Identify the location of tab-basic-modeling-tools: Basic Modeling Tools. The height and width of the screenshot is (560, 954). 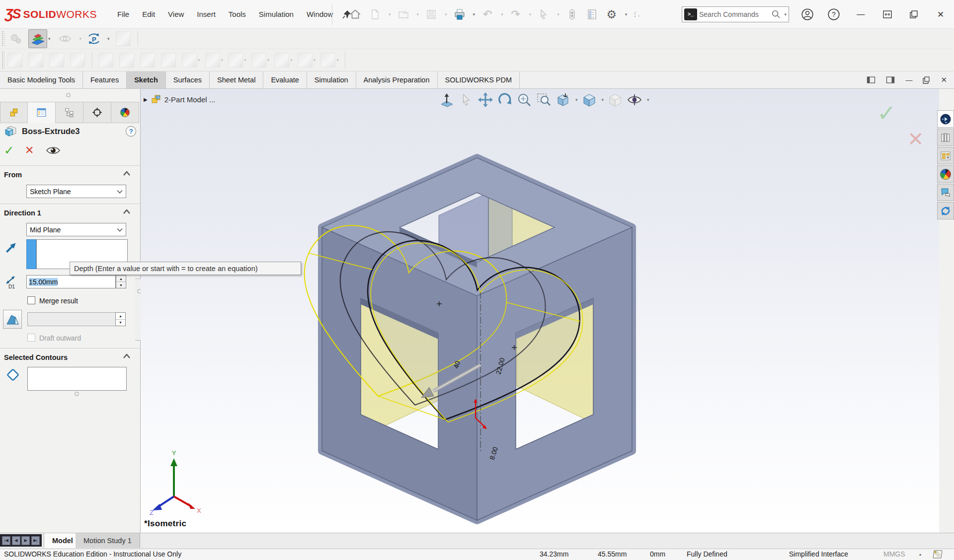
(42, 80).